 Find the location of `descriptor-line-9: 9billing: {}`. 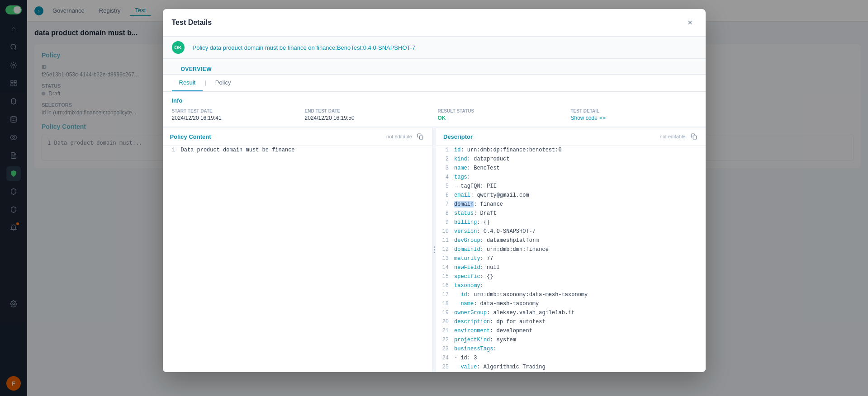

descriptor-line-9: 9billing: {} is located at coordinates (571, 223).